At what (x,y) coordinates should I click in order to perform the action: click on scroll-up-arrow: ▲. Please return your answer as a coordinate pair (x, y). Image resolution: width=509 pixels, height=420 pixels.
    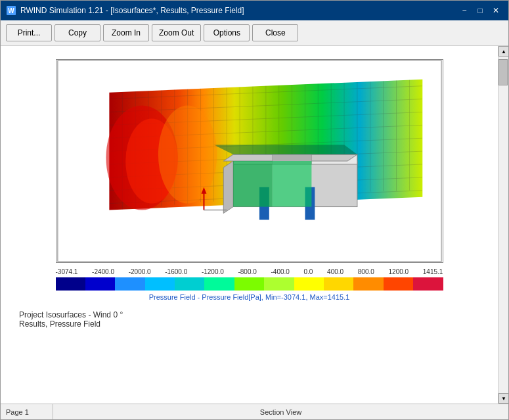
    Looking at the image, I should click on (503, 51).